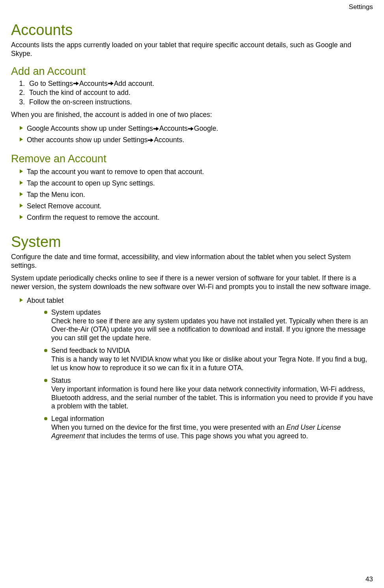 This screenshot has height=588, width=384. I want to click on item-text: Accounts, so click(173, 128).